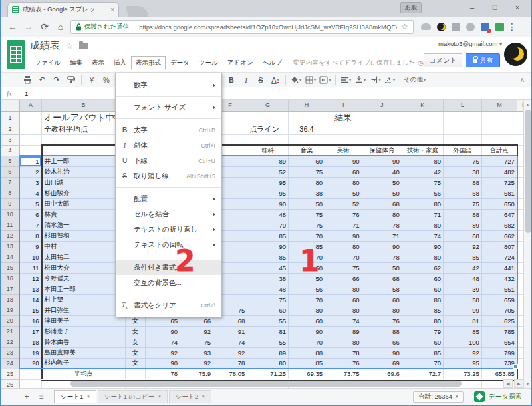 The height and width of the screenshot is (406, 532). What do you see at coordinates (463, 225) in the screenshot?
I see `cell-L11: 89` at bounding box center [463, 225].